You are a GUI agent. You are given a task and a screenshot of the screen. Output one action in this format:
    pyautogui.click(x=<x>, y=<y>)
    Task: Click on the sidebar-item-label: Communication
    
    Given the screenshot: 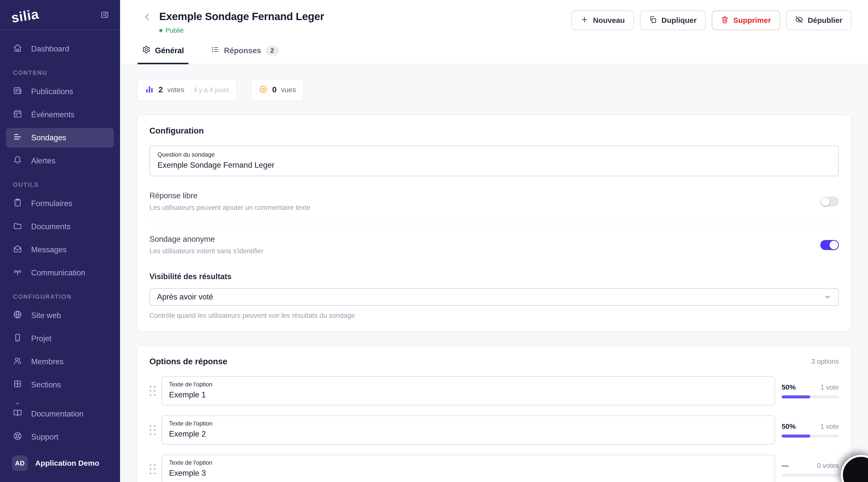 What is the action you would take?
    pyautogui.click(x=58, y=273)
    